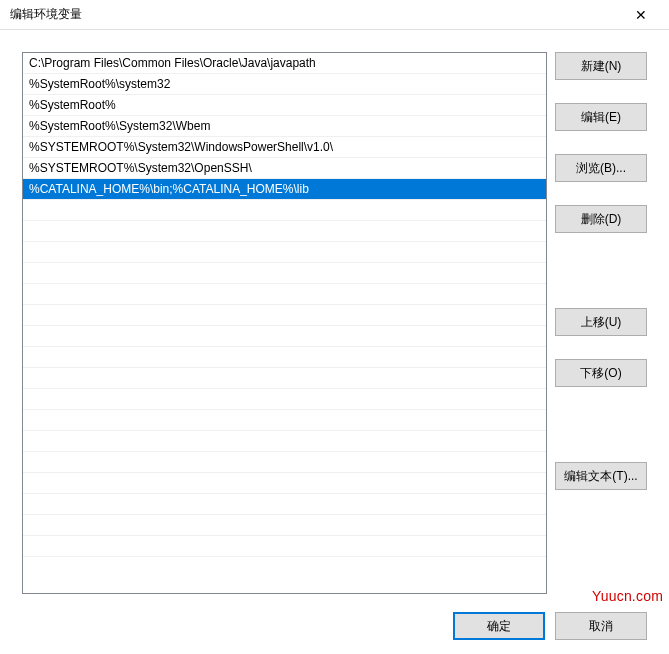 The image size is (669, 654). What do you see at coordinates (499, 626) in the screenshot?
I see `ok-button: 确定` at bounding box center [499, 626].